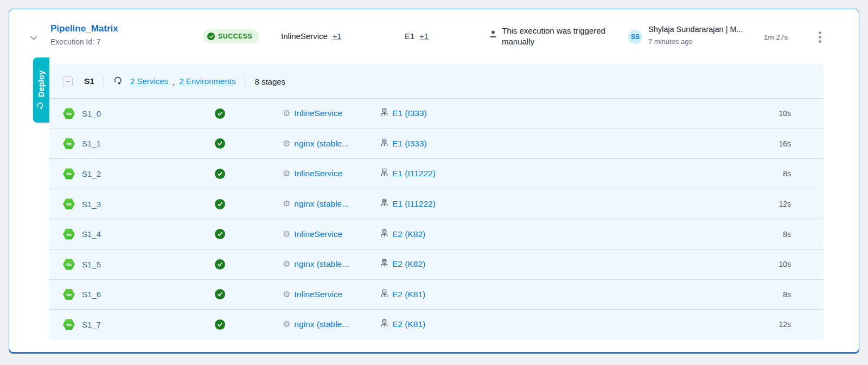 Image resolution: width=868 pixels, height=365 pixels. What do you see at coordinates (780, 144) in the screenshot?
I see `duration-cell: 16s` at bounding box center [780, 144].